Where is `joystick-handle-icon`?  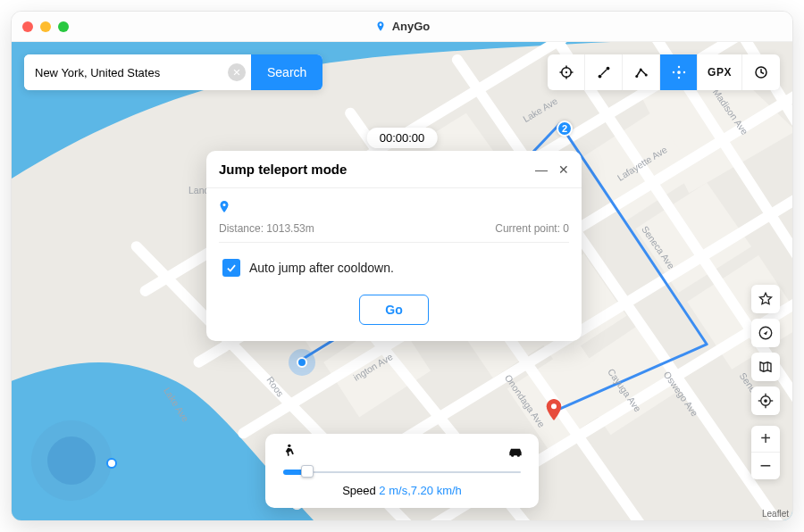 joystick-handle-icon is located at coordinates (112, 463).